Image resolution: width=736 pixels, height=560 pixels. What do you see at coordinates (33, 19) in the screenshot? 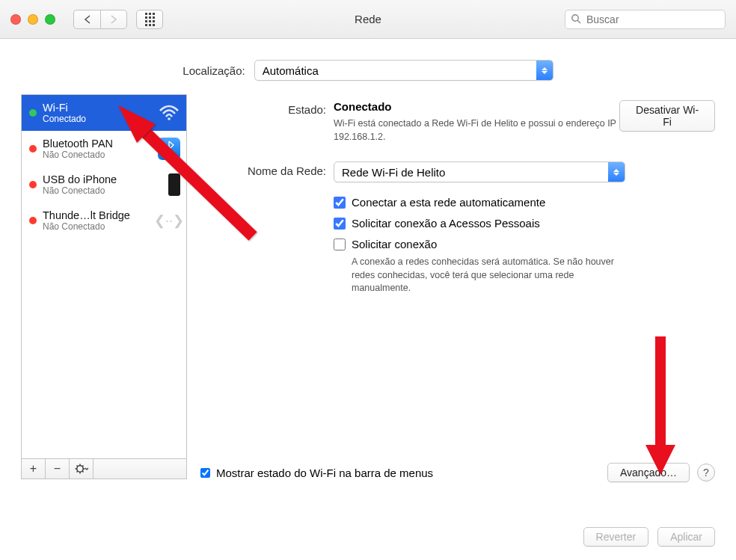
I see `window-controls` at bounding box center [33, 19].